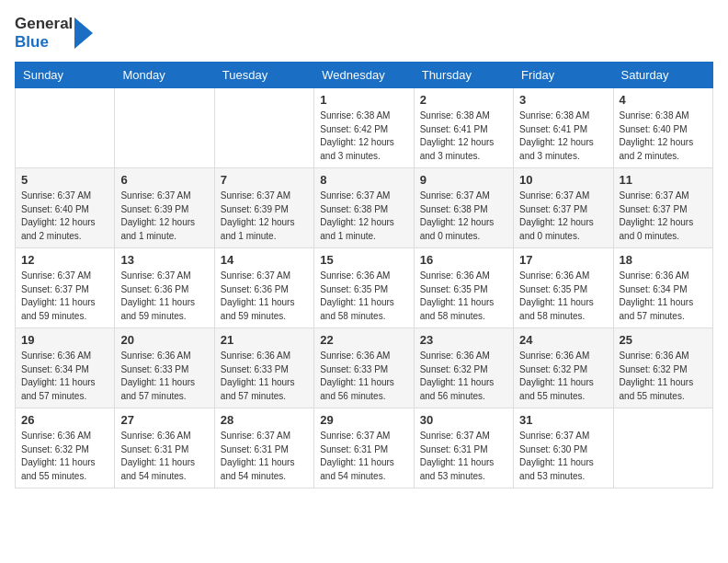 The height and width of the screenshot is (563, 728). Describe the element at coordinates (663, 129) in the screenshot. I see `calendar-cell: 4Sunrise: 6:38 AMSunset: 6:40 PMDaylight…` at that location.